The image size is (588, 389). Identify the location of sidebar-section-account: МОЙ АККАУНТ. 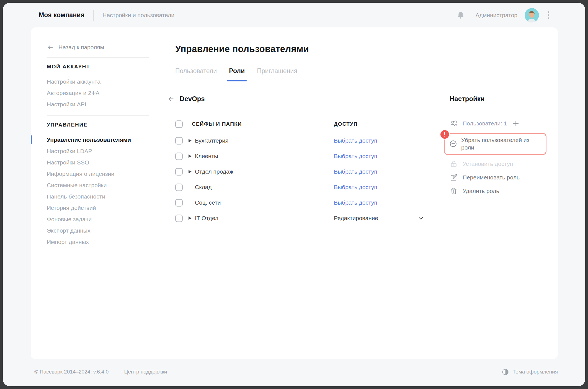
(98, 67).